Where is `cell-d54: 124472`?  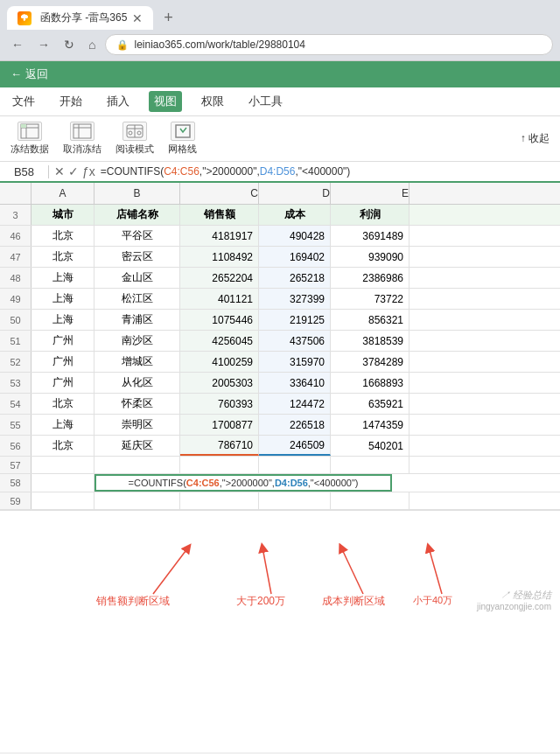
cell-d54: 124472 is located at coordinates (295, 404).